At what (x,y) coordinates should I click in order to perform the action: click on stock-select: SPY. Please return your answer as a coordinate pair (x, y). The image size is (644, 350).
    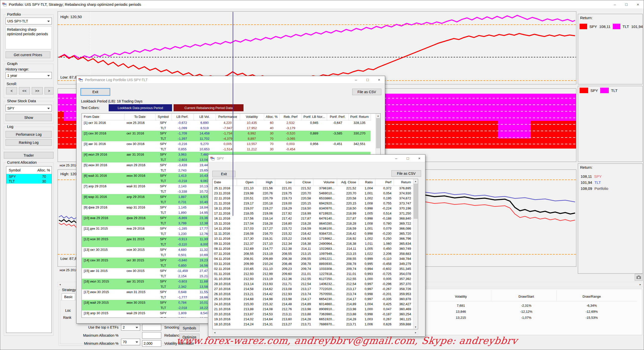
    Looking at the image, I should click on (29, 108).